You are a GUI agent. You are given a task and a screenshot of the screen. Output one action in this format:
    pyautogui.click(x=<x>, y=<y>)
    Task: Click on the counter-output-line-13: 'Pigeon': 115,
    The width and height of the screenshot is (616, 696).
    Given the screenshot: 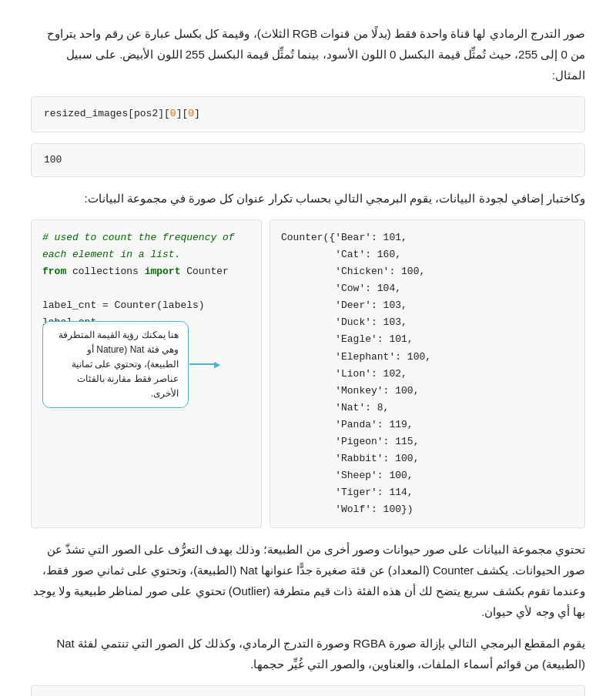 What is the action you would take?
    pyautogui.click(x=427, y=442)
    